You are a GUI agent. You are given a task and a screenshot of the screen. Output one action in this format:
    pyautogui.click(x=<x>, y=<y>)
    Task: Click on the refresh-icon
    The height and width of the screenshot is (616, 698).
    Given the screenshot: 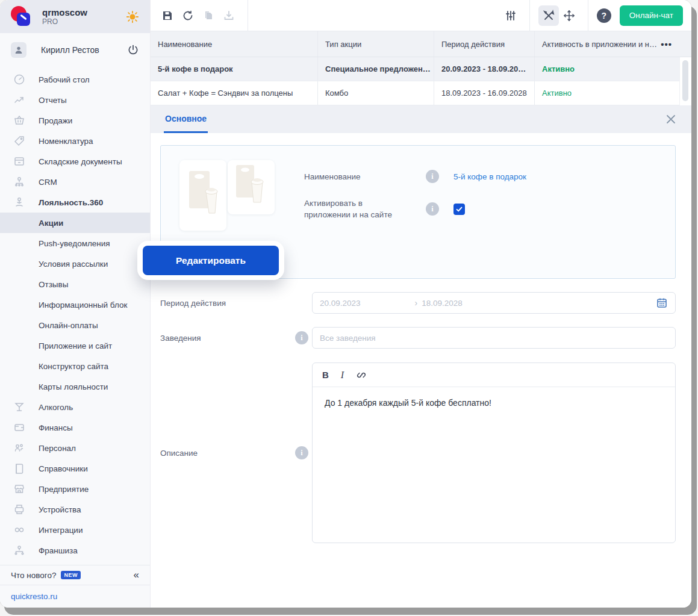 What is the action you would take?
    pyautogui.click(x=188, y=16)
    